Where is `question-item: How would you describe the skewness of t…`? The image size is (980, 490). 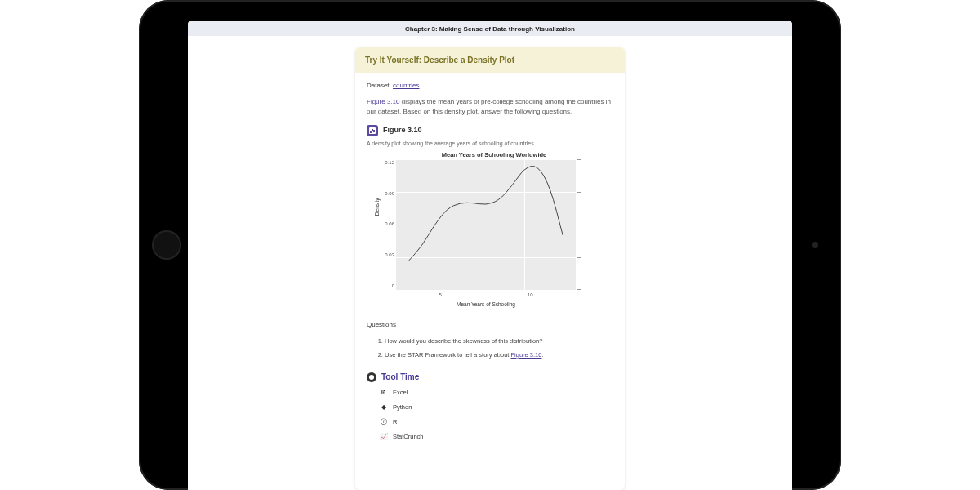 question-item: How would you describe the skewness of t… is located at coordinates (499, 341).